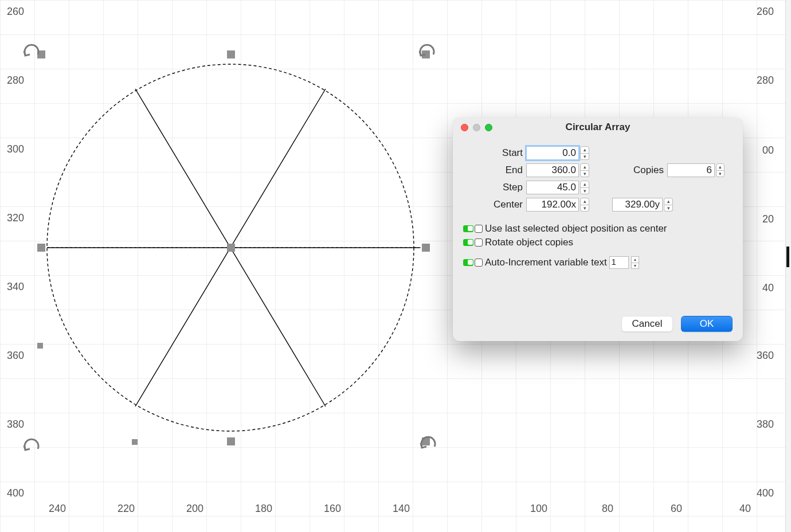 The height and width of the screenshot is (532, 791). Describe the element at coordinates (15, 355) in the screenshot. I see `ruler-tick-left: 360` at that location.